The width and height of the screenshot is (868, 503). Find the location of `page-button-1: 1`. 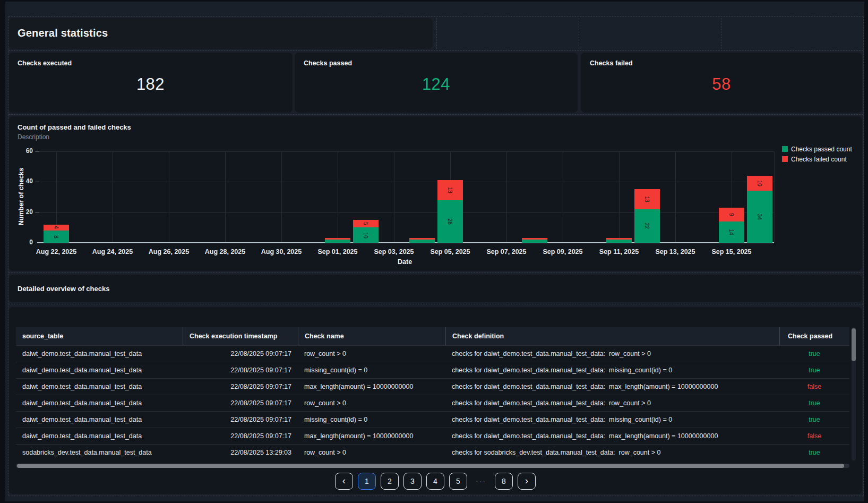

page-button-1: 1 is located at coordinates (367, 481).